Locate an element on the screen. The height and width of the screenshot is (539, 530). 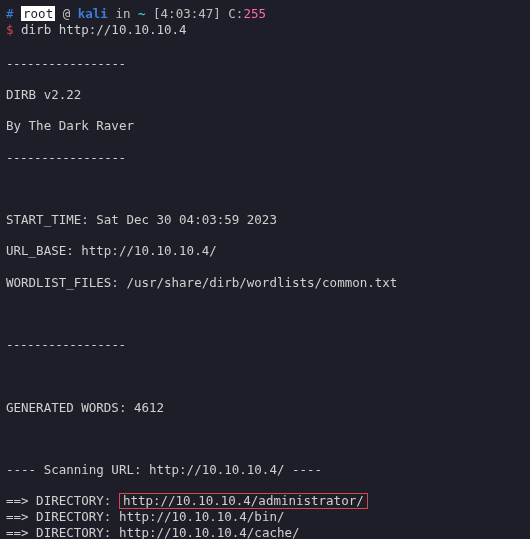
start-time-line: START_TIME: Sat Dec 30 04:03:59 2023 is located at coordinates (265, 220).